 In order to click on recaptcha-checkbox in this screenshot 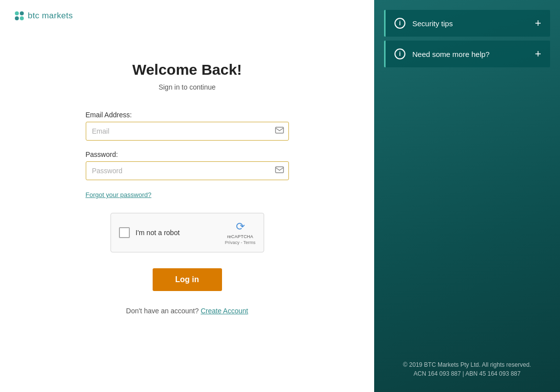, I will do `click(124, 233)`.